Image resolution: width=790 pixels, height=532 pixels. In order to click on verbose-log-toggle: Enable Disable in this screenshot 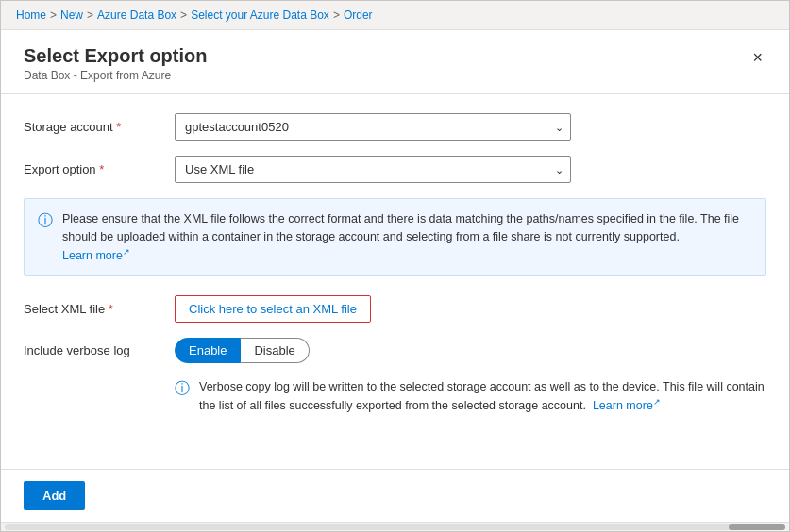, I will do `click(373, 351)`.